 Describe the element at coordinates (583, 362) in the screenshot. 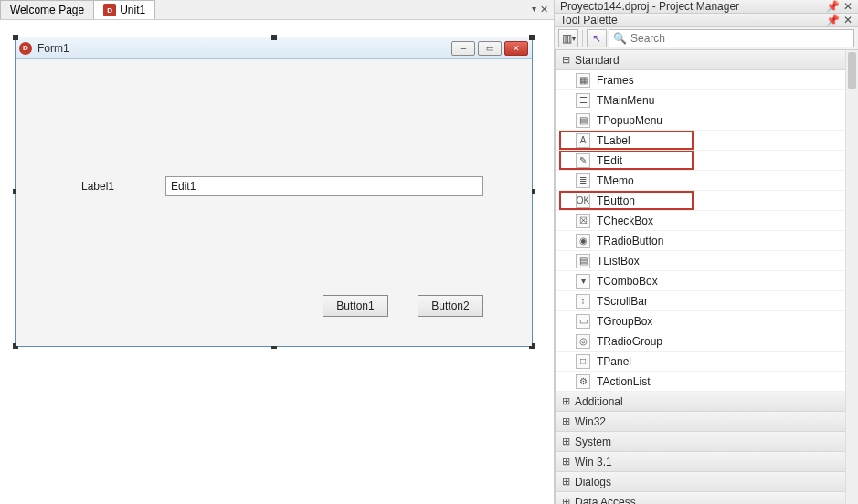

I see `panel-icon: □` at that location.